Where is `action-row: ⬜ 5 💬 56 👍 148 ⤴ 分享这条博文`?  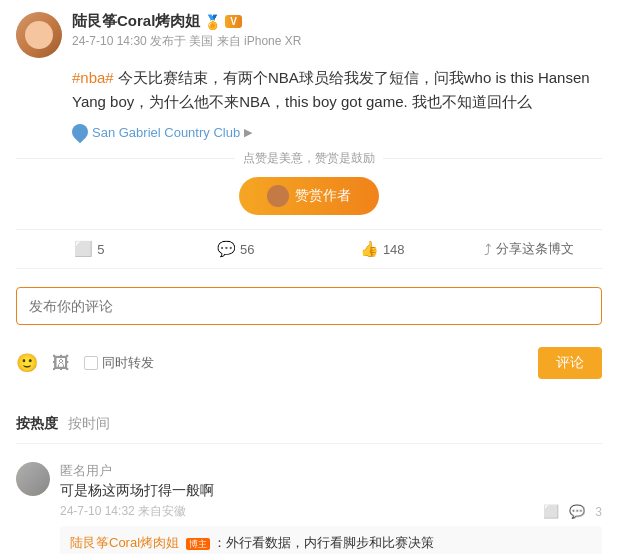 action-row: ⬜ 5 💬 56 👍 148 ⤴ 分享这条博文 is located at coordinates (309, 249).